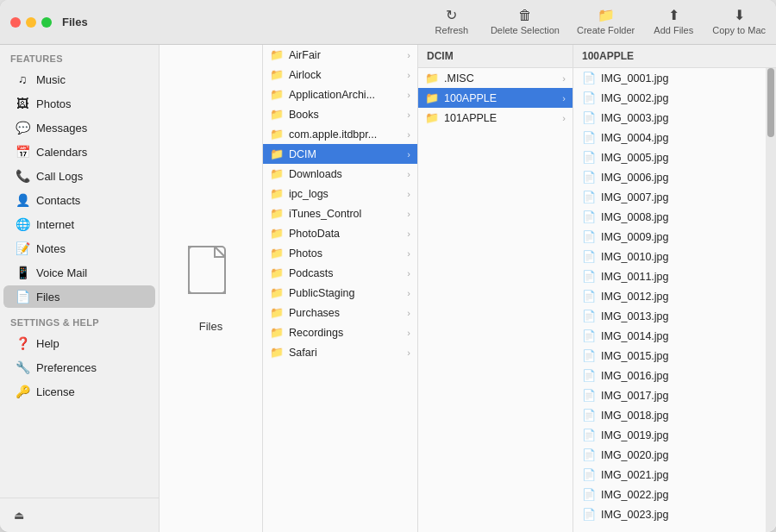 The height and width of the screenshot is (532, 776). What do you see at coordinates (669, 257) in the screenshot?
I see `image-row: 📄IMG_0010.jpg` at bounding box center [669, 257].